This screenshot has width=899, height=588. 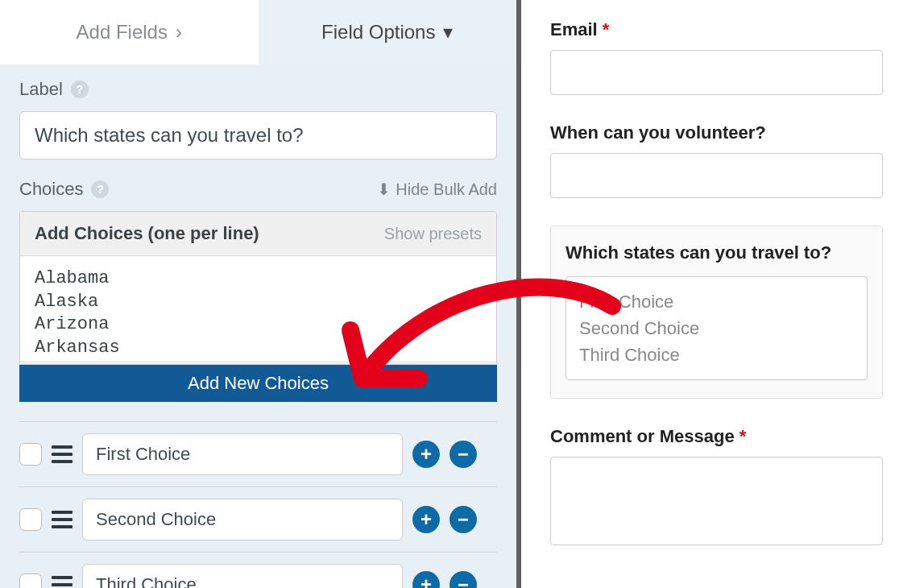 What do you see at coordinates (717, 486) in the screenshot?
I see `preview-comment-field: Comment or Message *` at bounding box center [717, 486].